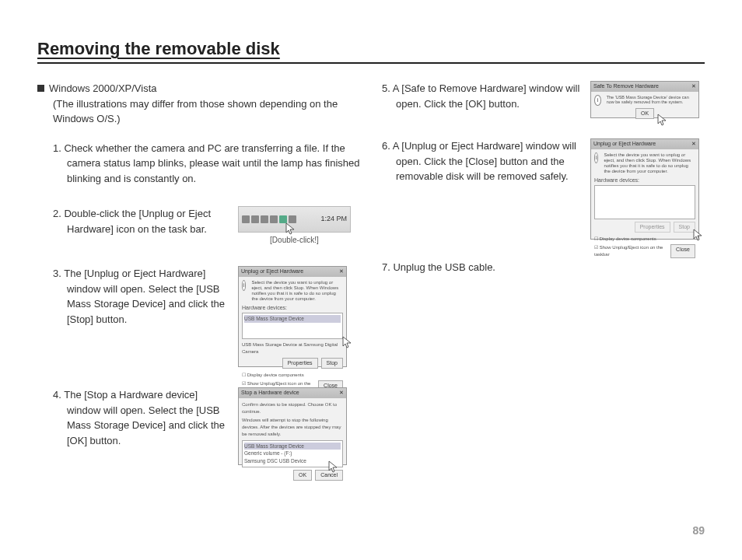  I want to click on step-3-text: 3. The [Unplug or Eject Hardware] window…, so click(142, 296).